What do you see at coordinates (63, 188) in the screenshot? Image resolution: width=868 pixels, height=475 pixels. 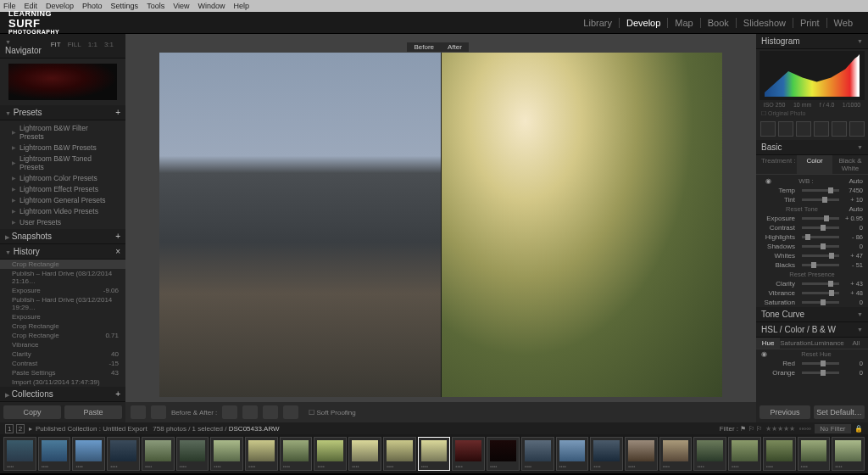 I see `preset-folder: Lightroom Effect Presets` at bounding box center [63, 188].